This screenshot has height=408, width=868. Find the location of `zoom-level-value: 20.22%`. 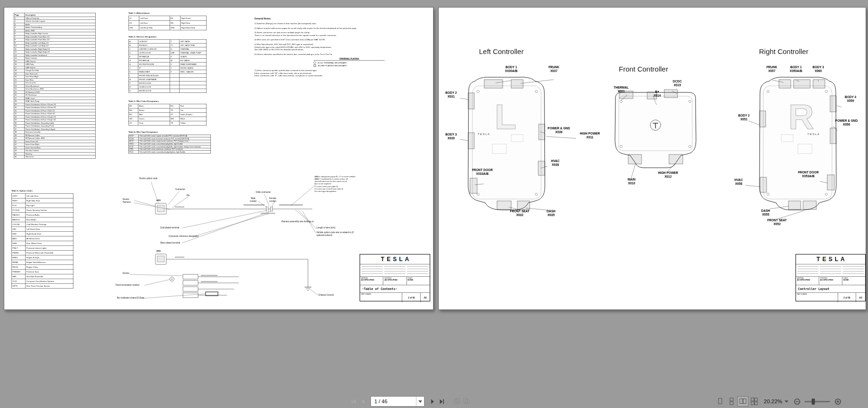

zoom-level-value: 20.22% is located at coordinates (773, 401).